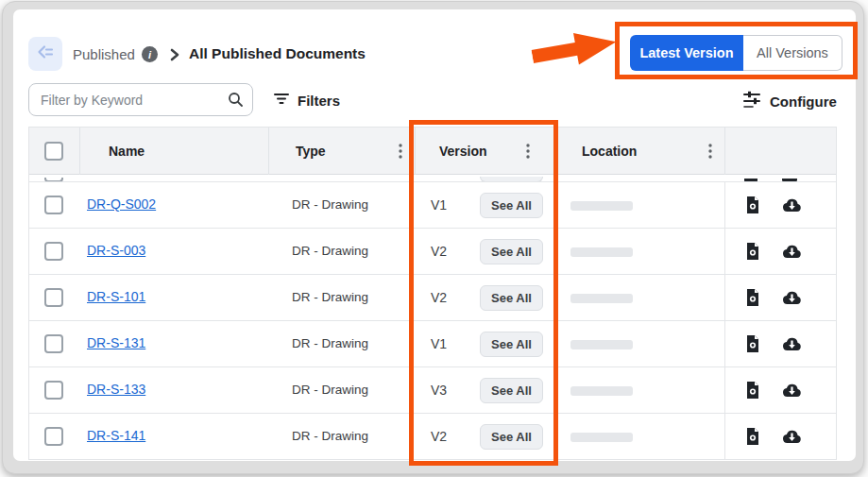  What do you see at coordinates (55, 151) in the screenshot?
I see `header-checkbox-cell` at bounding box center [55, 151].